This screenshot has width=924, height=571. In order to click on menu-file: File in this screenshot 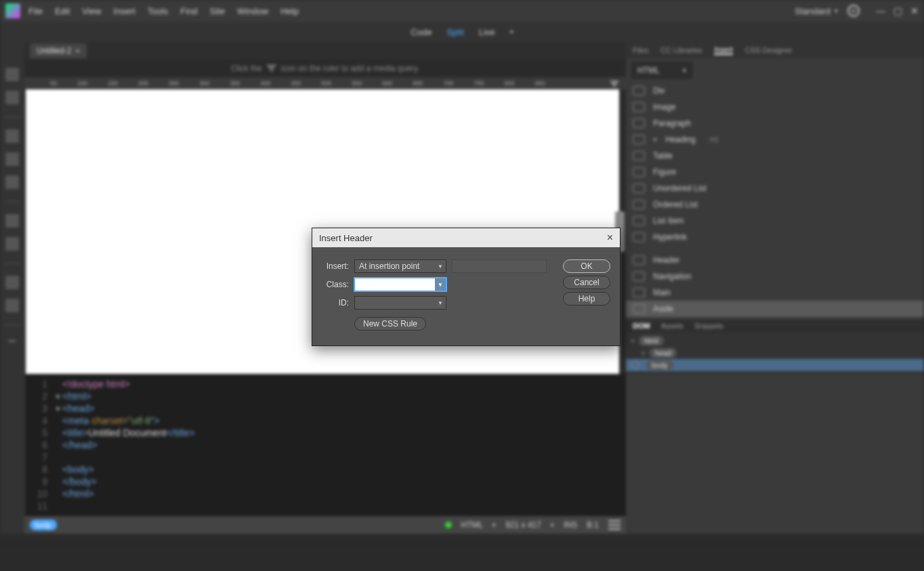, I will do `click(35, 11)`.